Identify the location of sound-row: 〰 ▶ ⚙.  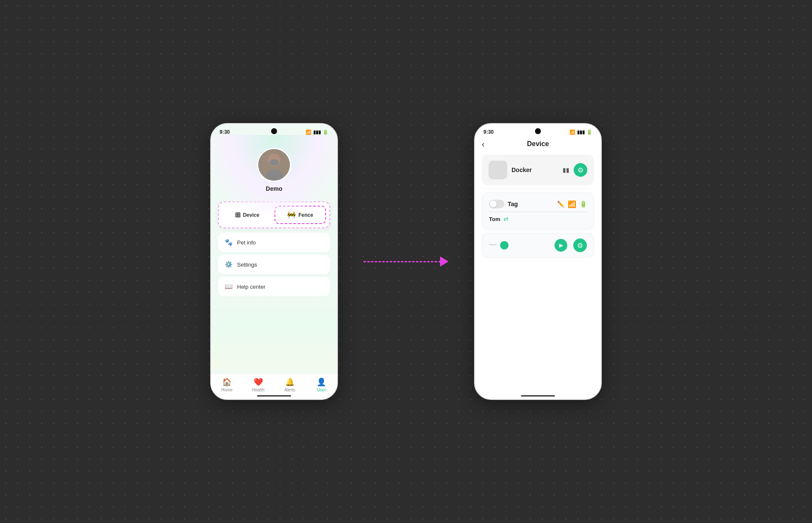
(538, 245).